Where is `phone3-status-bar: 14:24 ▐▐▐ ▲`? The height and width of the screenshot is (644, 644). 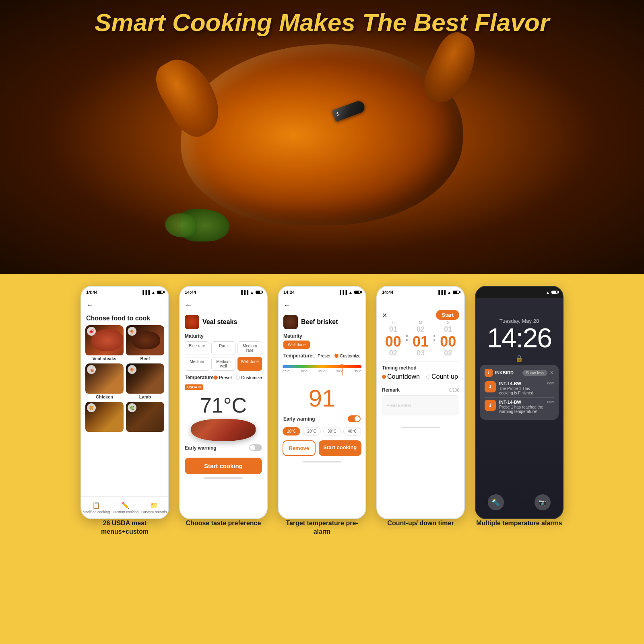
phone3-status-bar: 14:24 ▐▐▐ ▲ is located at coordinates (322, 292).